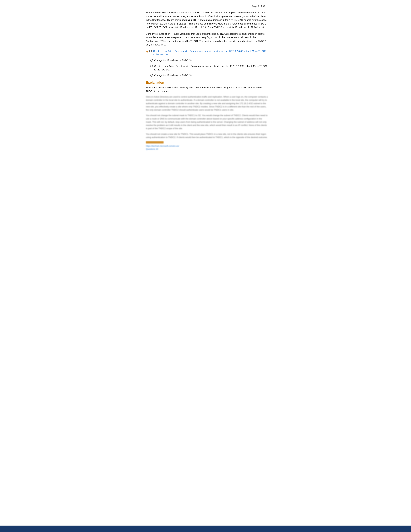  Describe the element at coordinates (207, 83) in the screenshot. I see `explanation-title: Explanation` at that location.